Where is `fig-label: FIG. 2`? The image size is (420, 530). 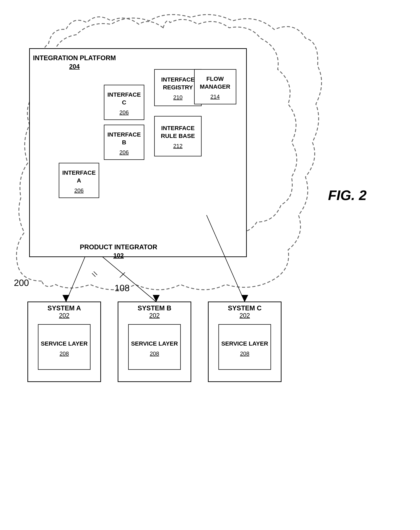
fig-label: FIG. 2 is located at coordinates (347, 195).